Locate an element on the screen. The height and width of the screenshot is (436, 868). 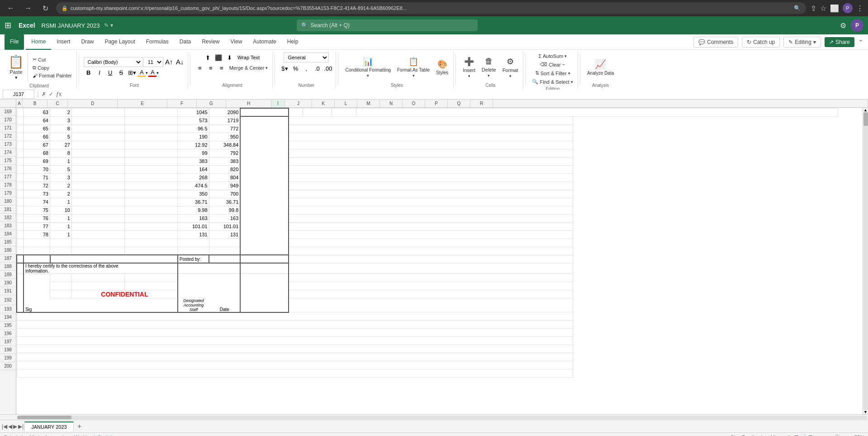
row-num-191: 191 is located at coordinates (8, 291).